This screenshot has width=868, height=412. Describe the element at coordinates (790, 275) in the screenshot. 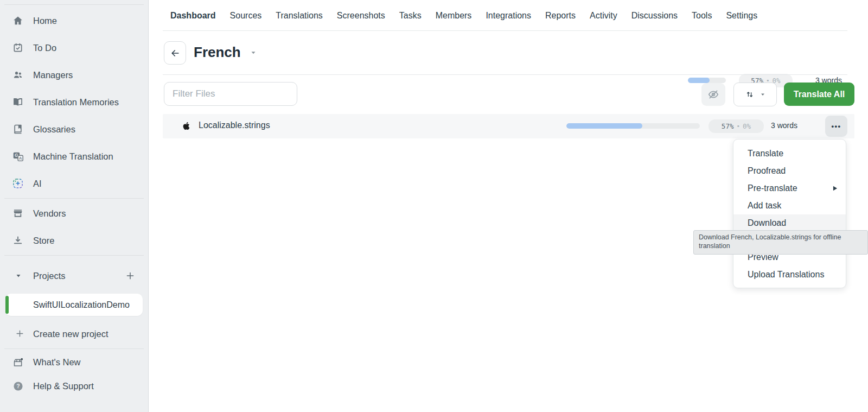

I see `menu-item-upload-translations: Upload Translations` at that location.